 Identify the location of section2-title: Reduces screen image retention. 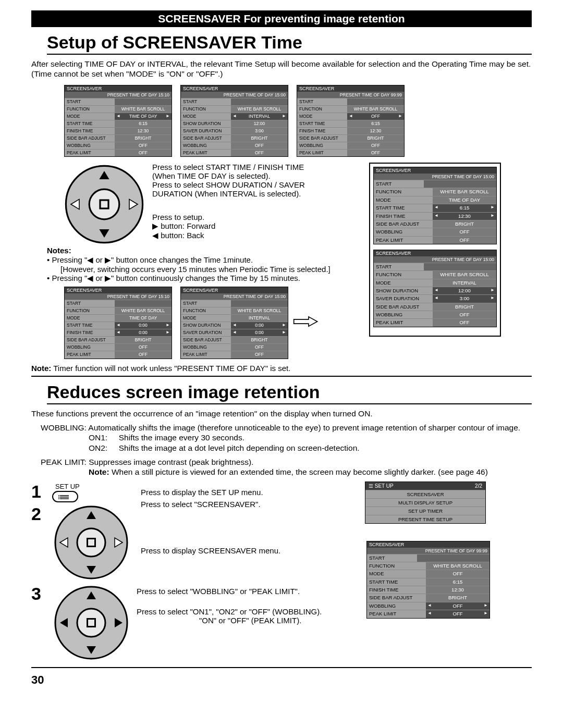
(289, 393).